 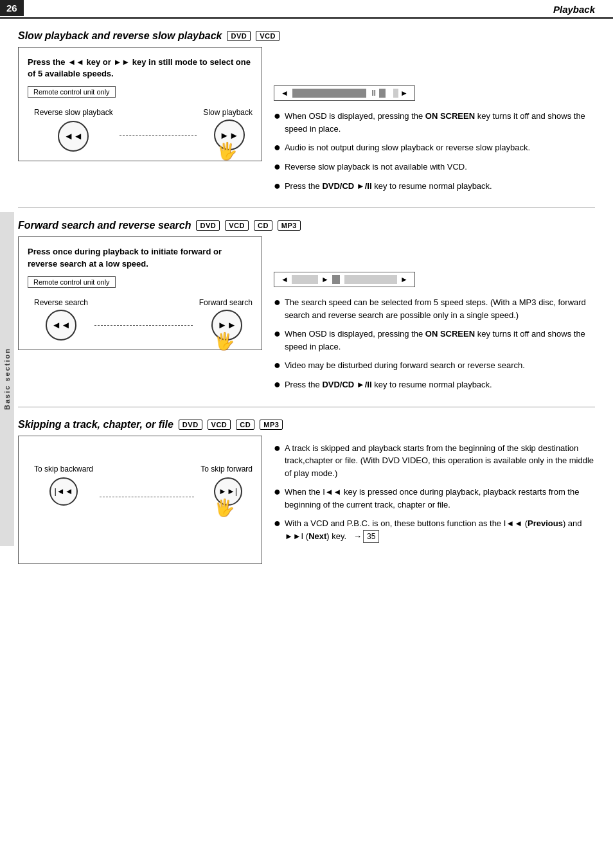 I want to click on section1-remote-badge: Remote control unit only, so click(x=72, y=92).